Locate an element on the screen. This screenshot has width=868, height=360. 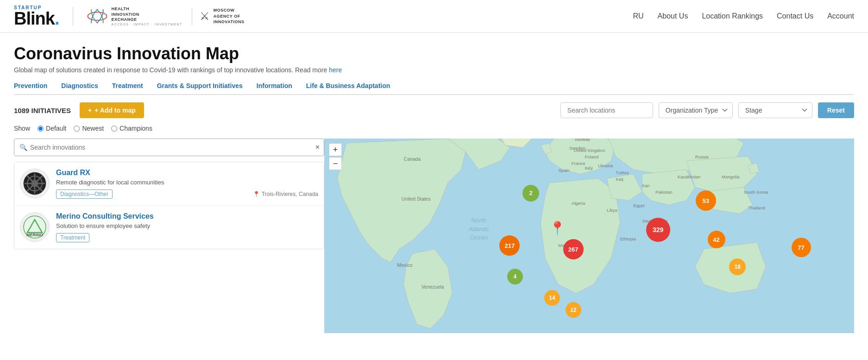
innovation-location: 📍 Trois-Rivieres, Canada is located at coordinates (285, 194).